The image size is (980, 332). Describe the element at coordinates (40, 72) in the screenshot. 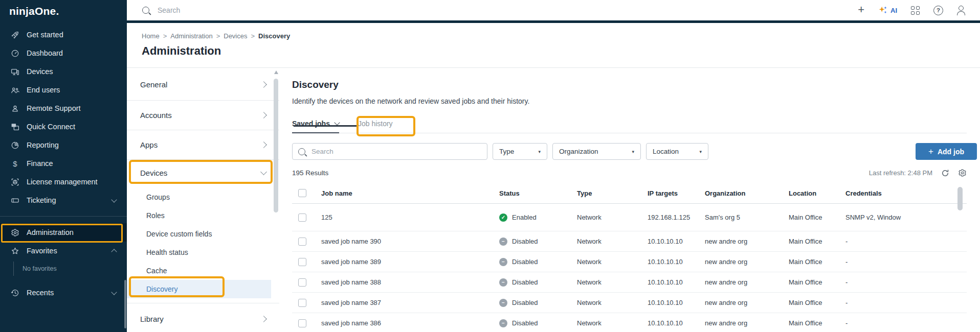

I see `sidebar-item-label: Devices` at that location.